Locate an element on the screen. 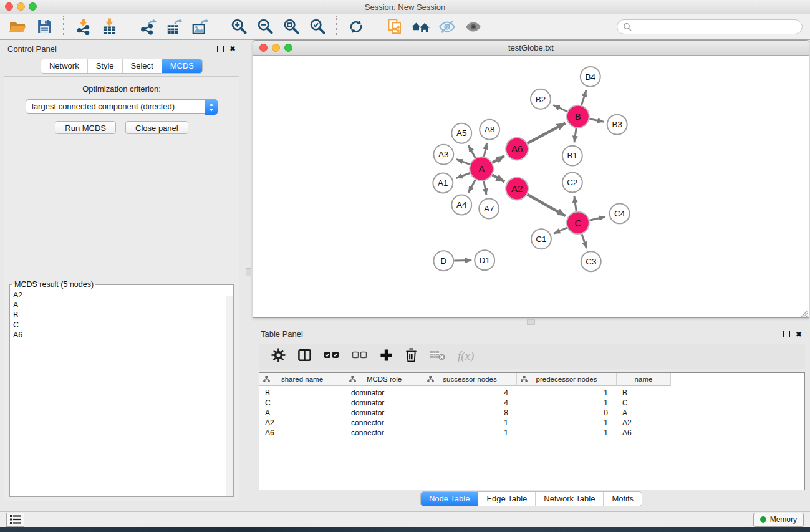 This screenshot has height=532, width=810. zoom-in-button is located at coordinates (239, 27).